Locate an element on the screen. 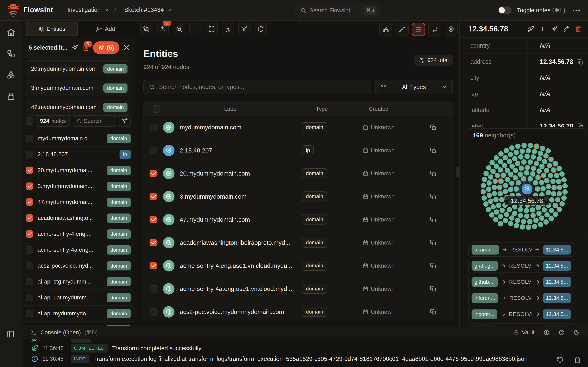 The width and height of the screenshot is (588, 367). table-row: mydummydomain.com domain Unknown is located at coordinates (299, 128).